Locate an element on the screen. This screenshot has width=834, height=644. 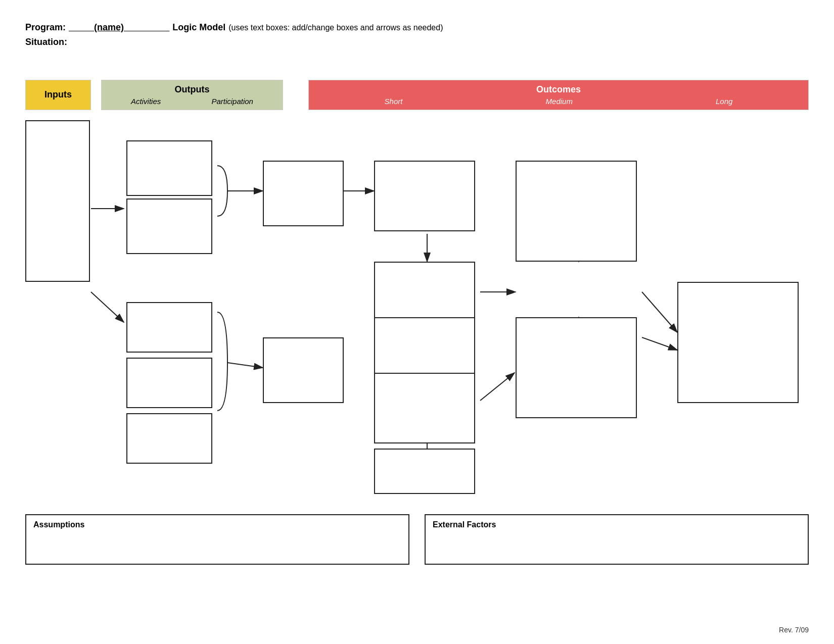
outputs-header: Outputs Activities Participation is located at coordinates (192, 95).